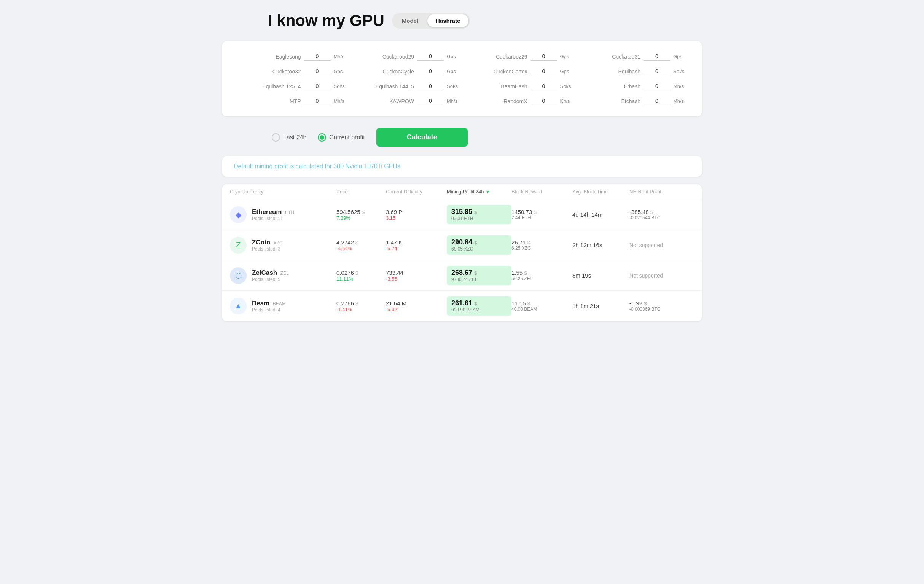 The width and height of the screenshot is (924, 584). I want to click on coin-name: ZelCash, so click(265, 273).